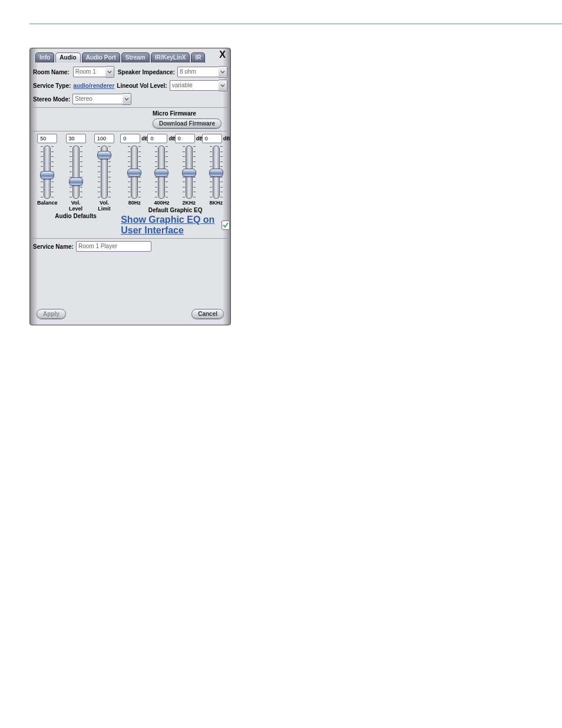  What do you see at coordinates (53, 246) in the screenshot?
I see `service-name-label: Service Name:` at bounding box center [53, 246].